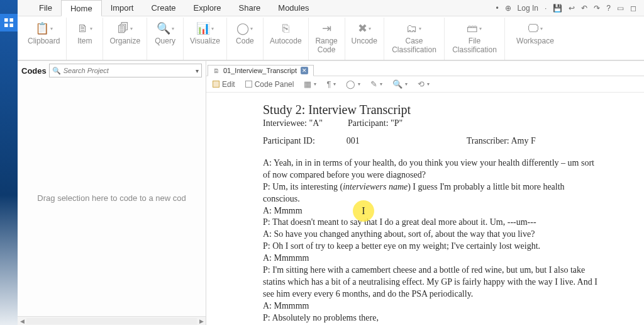  Describe the element at coordinates (9, 23) in the screenshot. I see `app-logo` at that location.